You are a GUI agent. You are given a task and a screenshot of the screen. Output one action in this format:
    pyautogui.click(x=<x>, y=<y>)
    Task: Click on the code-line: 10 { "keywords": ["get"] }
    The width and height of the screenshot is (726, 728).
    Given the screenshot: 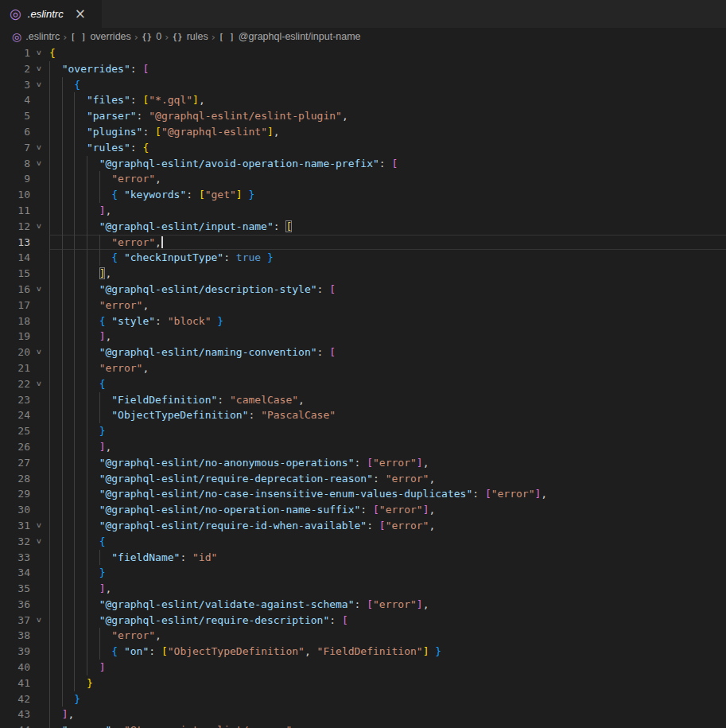 What is the action you would take?
    pyautogui.click(x=363, y=195)
    